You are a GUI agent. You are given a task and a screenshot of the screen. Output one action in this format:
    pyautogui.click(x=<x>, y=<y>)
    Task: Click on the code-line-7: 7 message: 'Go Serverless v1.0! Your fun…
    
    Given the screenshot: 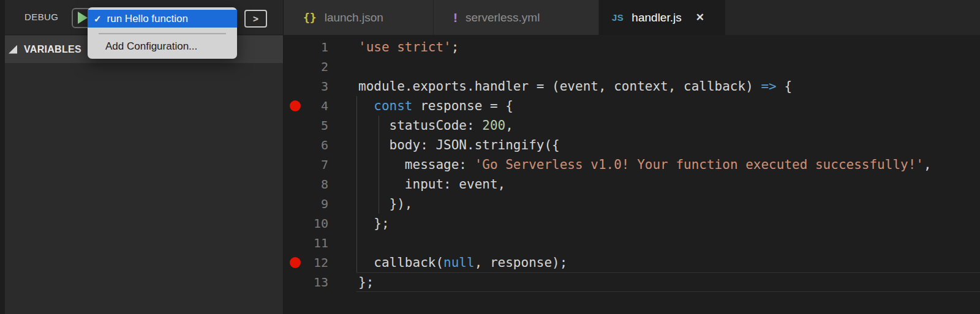 What is the action you would take?
    pyautogui.click(x=632, y=165)
    